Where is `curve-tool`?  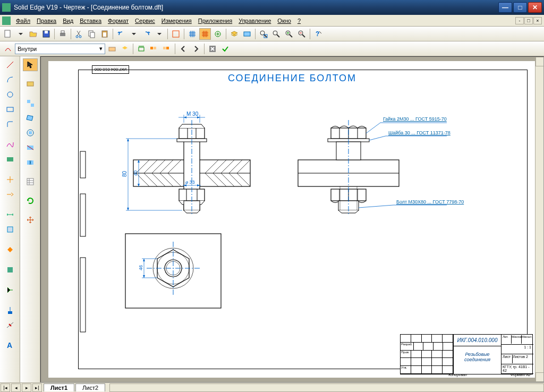 curve-tool is located at coordinates (10, 144).